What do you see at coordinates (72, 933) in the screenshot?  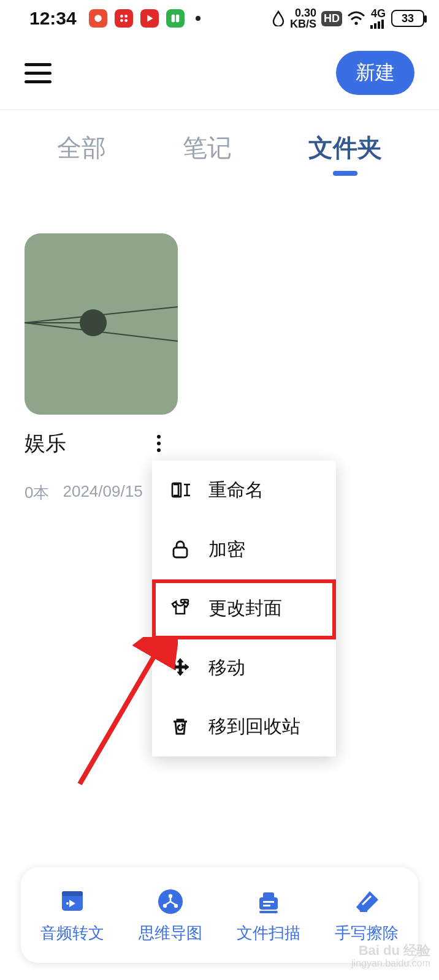 I see `tool-label: 音频转文` at bounding box center [72, 933].